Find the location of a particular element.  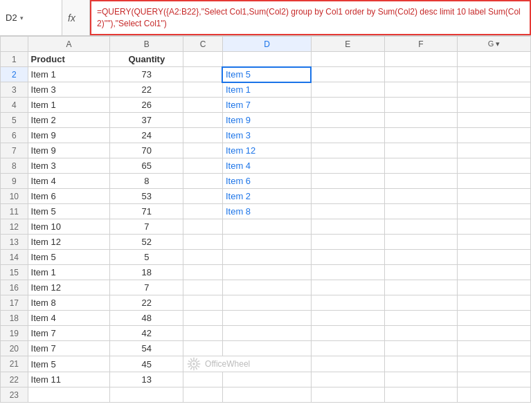

cell-b-14: 5 is located at coordinates (147, 257).